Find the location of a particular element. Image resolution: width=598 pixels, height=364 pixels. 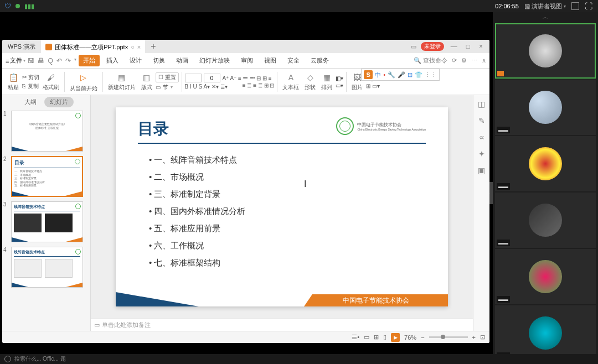

style-tool-icon: ✎ is located at coordinates (482, 121).